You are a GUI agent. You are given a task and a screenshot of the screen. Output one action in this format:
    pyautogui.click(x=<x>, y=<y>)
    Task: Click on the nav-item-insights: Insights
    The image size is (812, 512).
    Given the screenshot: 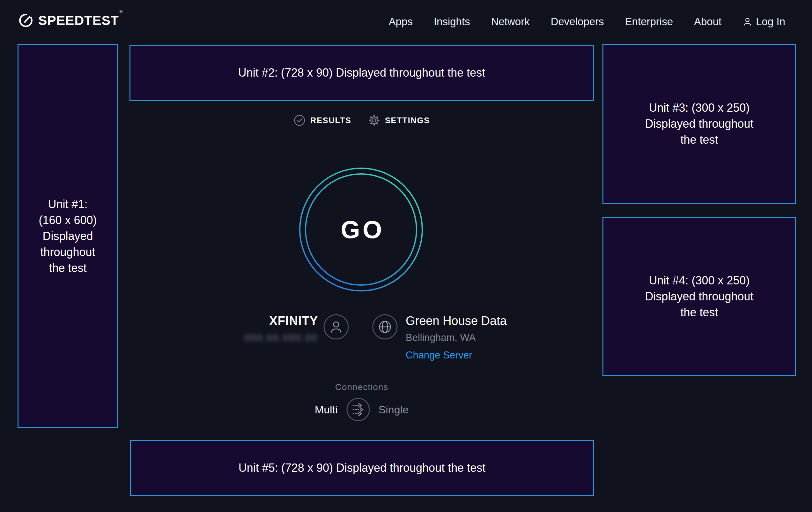 What is the action you would take?
    pyautogui.click(x=452, y=22)
    